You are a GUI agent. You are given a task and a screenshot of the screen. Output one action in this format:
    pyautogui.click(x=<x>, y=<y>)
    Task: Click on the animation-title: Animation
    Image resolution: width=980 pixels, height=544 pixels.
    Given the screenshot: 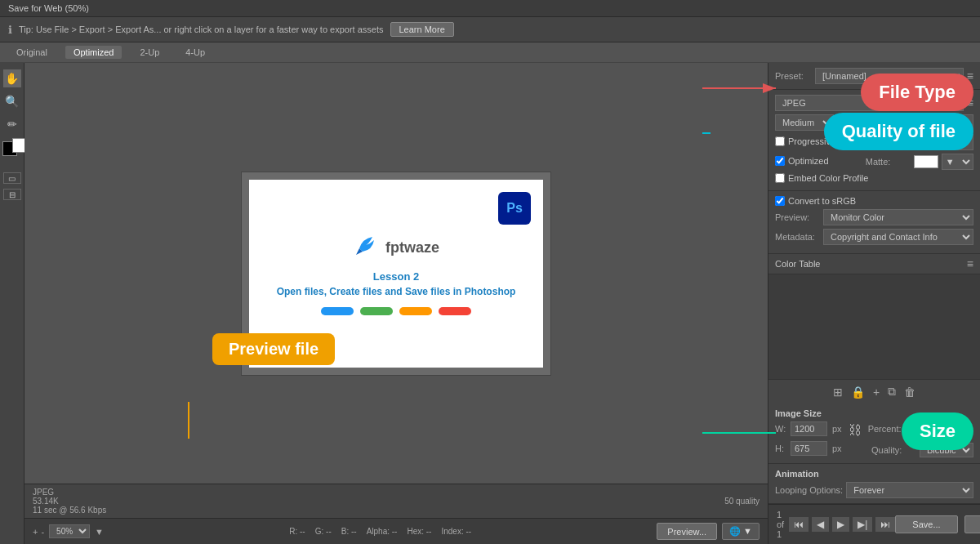 What is the action you would take?
    pyautogui.click(x=874, y=474)
    